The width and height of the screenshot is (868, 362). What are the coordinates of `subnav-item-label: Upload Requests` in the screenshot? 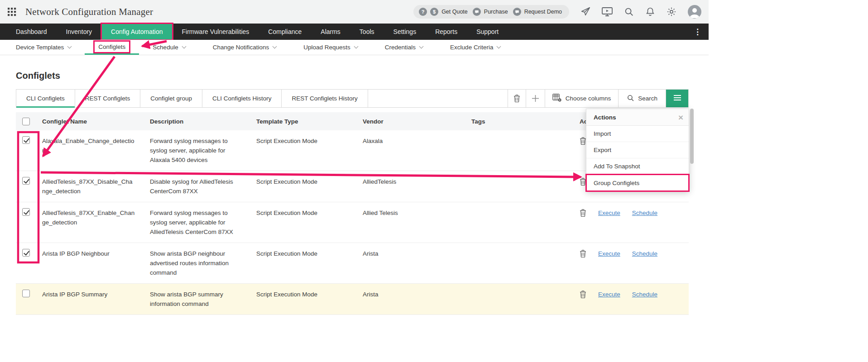 It's located at (327, 47).